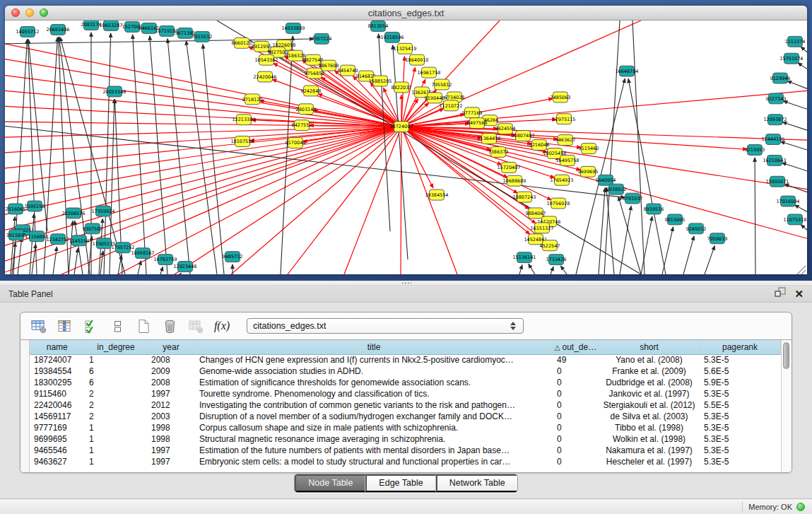  What do you see at coordinates (293, 28) in the screenshot?
I see `graph-node: 16033809` at bounding box center [293, 28].